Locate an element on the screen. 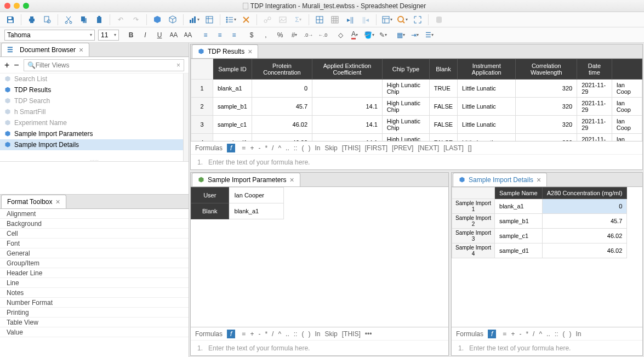 This screenshot has height=357, width=644. table-row: 3sample_c146.0214.1High Lunatic ChipFALS… is located at coordinates (417, 125).